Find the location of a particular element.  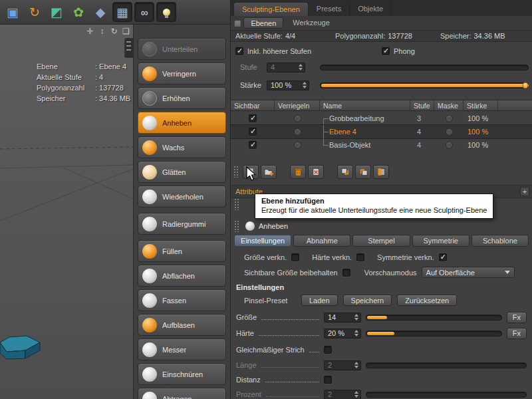

add-panel-icon: + is located at coordinates (525, 192).